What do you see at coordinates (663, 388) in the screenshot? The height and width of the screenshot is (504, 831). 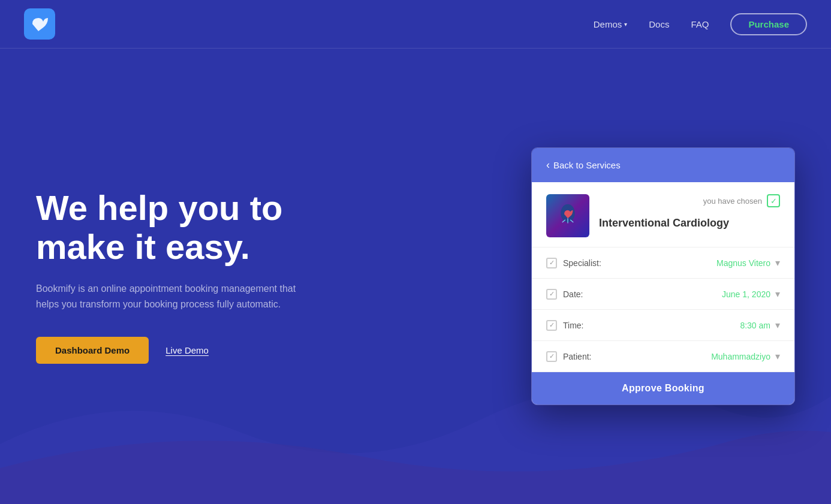 I see `approve-booking-button: Approve Booking` at bounding box center [663, 388].